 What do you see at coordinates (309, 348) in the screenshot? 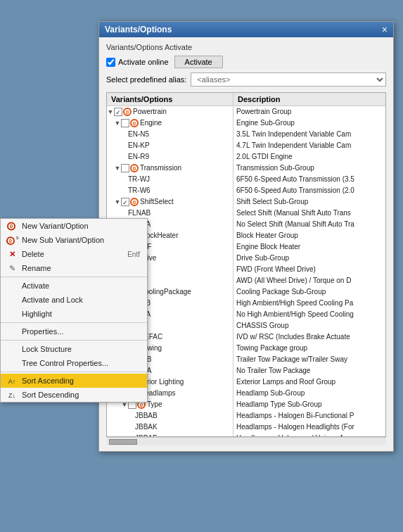
I see `desc-row: Towing Package group` at bounding box center [309, 348].